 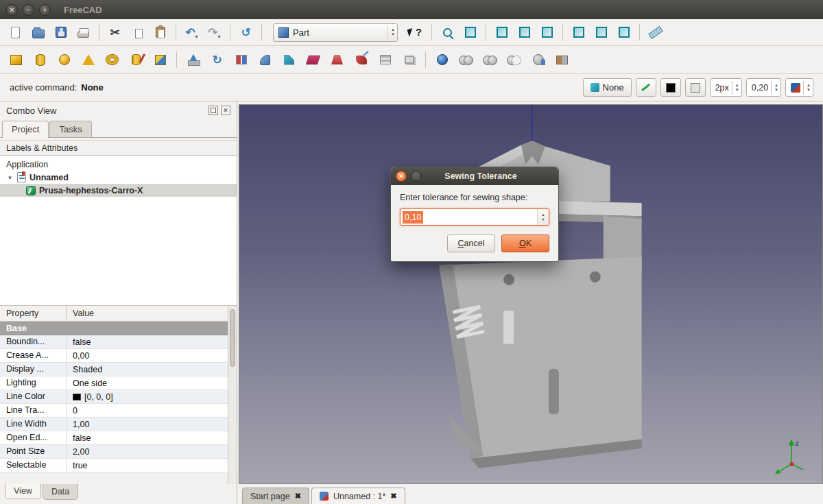 I want to click on property-value: One side, so click(x=147, y=383).